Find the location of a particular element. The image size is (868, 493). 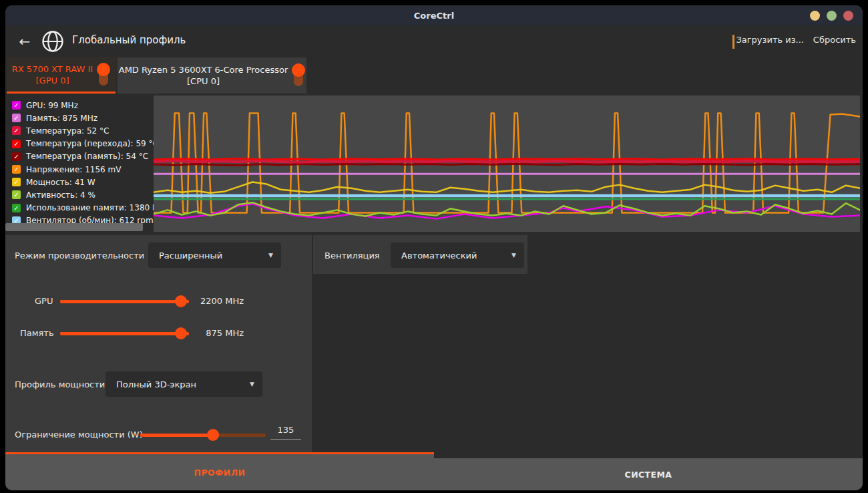

performance-mode-value: Расширенный is located at coordinates (191, 255).